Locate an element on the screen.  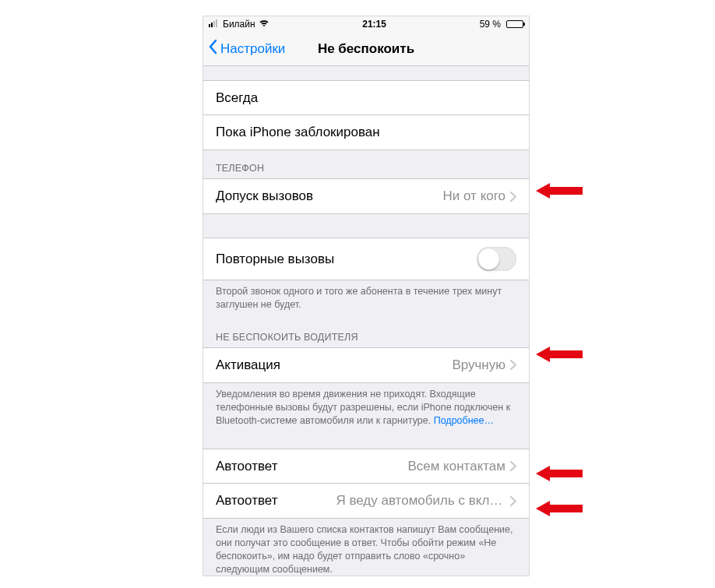
navigation-bar: Настройки Не беспокоить is located at coordinates (366, 49).